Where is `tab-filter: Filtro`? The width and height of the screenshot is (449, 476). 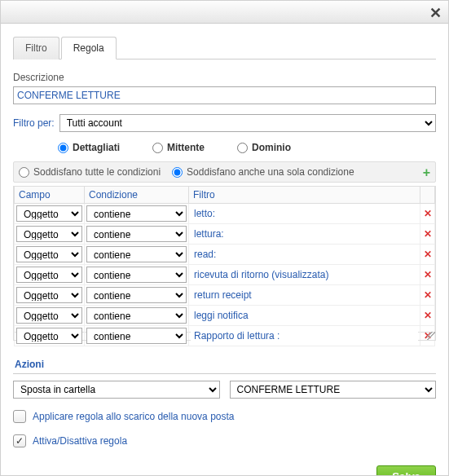 tab-filter: Filtro is located at coordinates (36, 48).